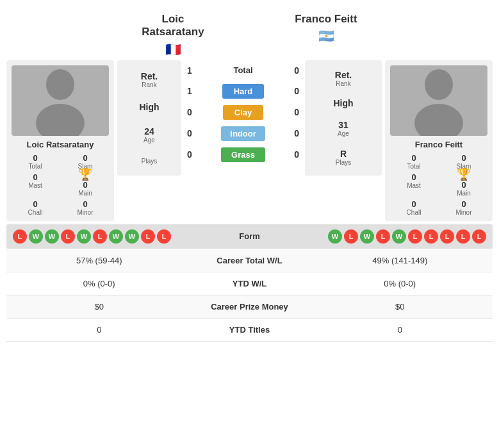 Image resolution: width=499 pixels, height=448 pixels. Describe the element at coordinates (297, 133) in the screenshot. I see `indoor-right: 0` at that location.